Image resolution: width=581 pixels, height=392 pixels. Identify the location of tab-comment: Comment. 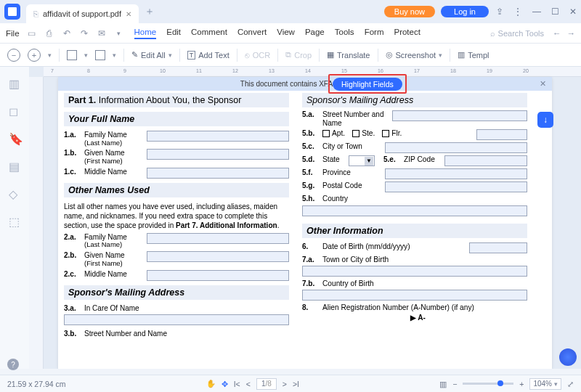
(209, 33).